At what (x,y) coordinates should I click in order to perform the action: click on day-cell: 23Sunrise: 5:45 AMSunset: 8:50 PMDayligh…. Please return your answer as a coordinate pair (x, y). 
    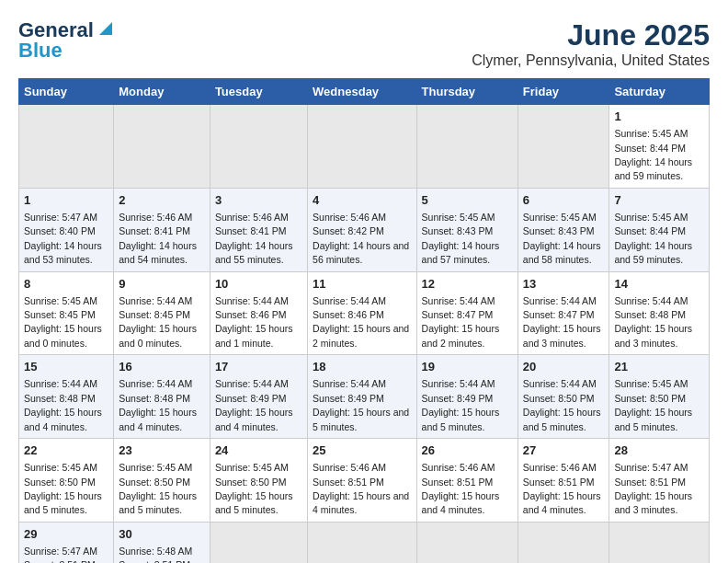
    Looking at the image, I should click on (162, 480).